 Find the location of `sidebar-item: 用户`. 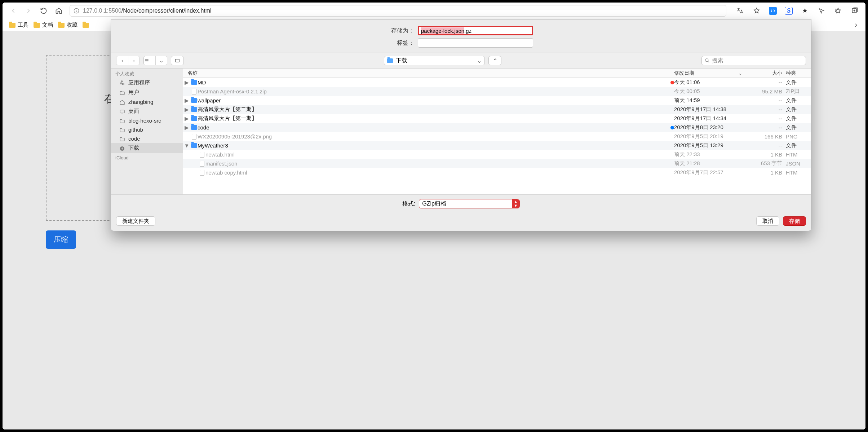

sidebar-item: 用户 is located at coordinates (147, 92).